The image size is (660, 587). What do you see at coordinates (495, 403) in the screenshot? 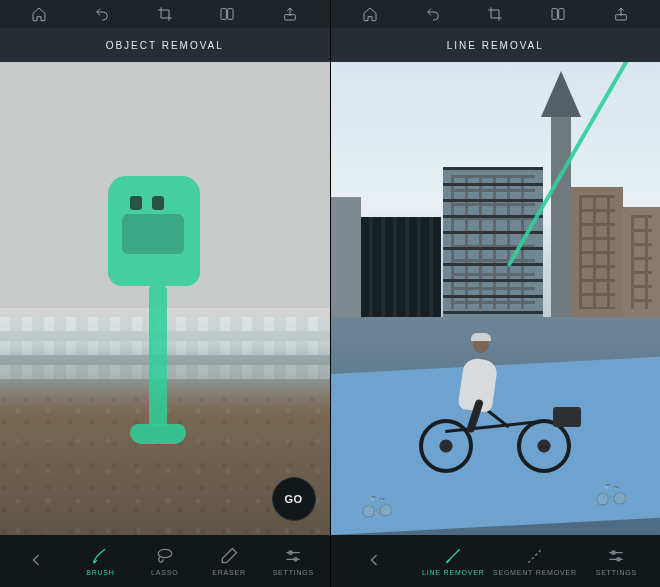
I see `cyclist` at bounding box center [495, 403].